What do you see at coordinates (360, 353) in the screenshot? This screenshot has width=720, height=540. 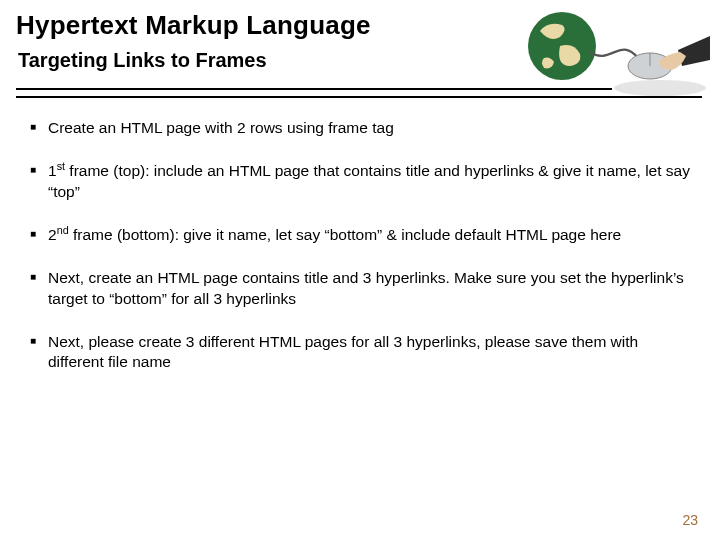 I see `list-item: Next, please create 3 different HTML pag…` at bounding box center [360, 353].